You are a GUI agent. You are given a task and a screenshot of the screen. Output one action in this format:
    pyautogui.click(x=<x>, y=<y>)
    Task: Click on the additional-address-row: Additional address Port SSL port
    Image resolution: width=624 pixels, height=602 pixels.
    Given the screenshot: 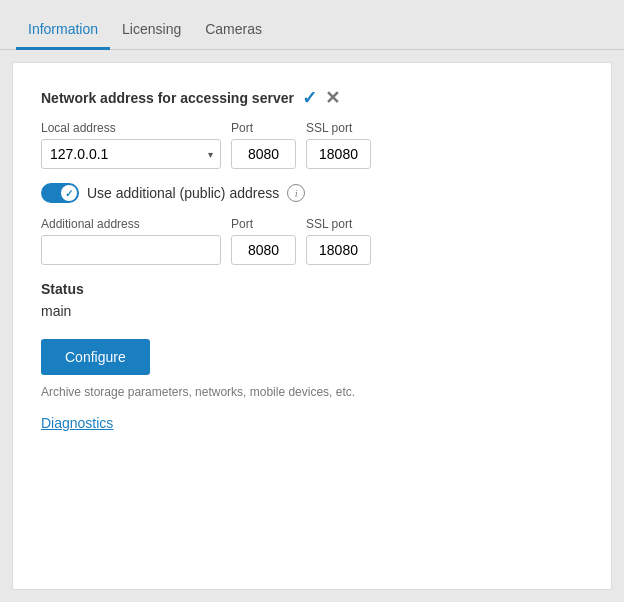 What is the action you would take?
    pyautogui.click(x=312, y=241)
    